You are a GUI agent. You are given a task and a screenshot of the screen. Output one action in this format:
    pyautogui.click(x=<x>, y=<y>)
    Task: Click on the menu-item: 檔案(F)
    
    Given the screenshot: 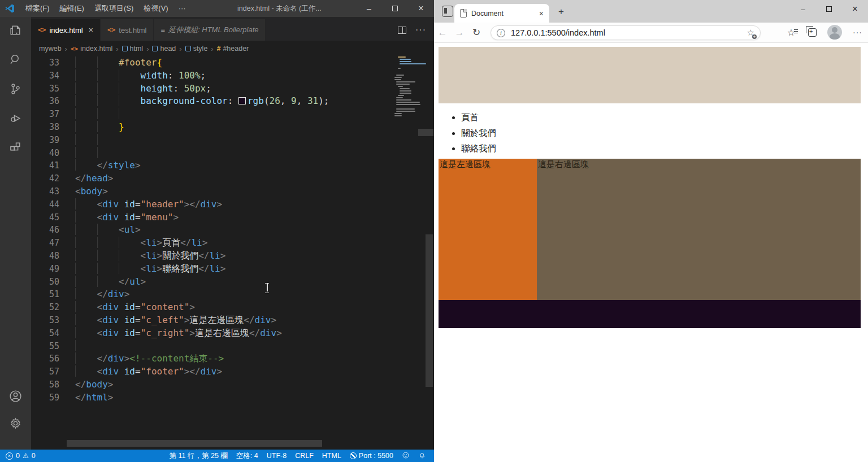 What is the action you would take?
    pyautogui.click(x=37, y=8)
    